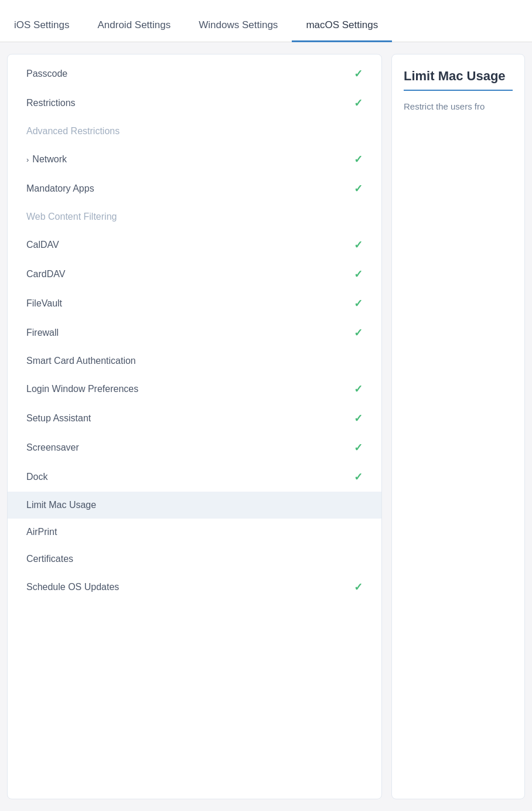 The image size is (532, 811). What do you see at coordinates (81, 361) in the screenshot?
I see `menu-item-label: Smart Card Authentication` at bounding box center [81, 361].